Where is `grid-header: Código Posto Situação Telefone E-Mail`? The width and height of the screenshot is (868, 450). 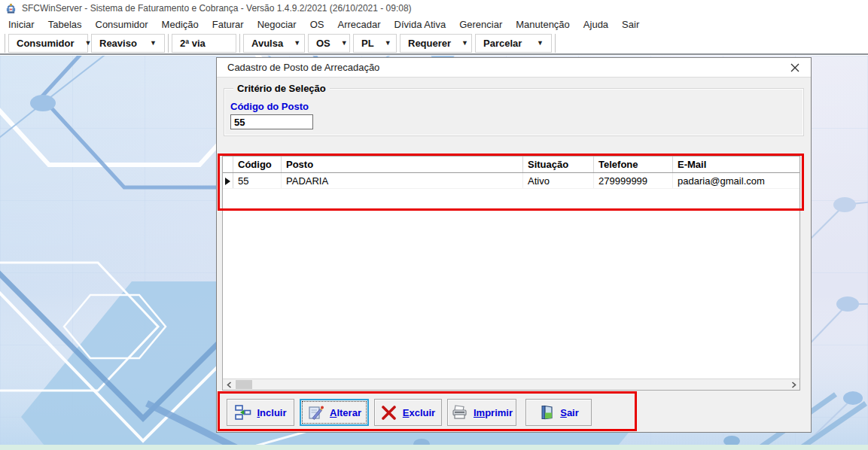
grid-header: Código Posto Situação Telefone E-Mail is located at coordinates (511, 165).